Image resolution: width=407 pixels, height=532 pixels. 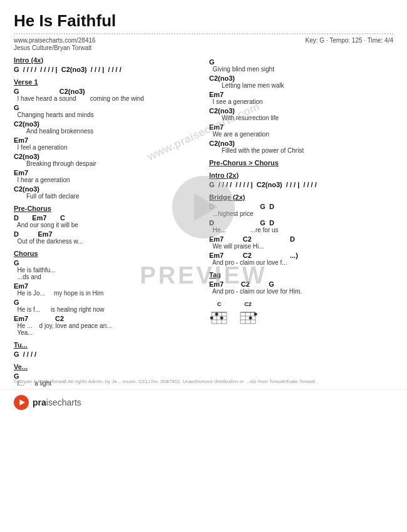 What do you see at coordinates (106, 333) in the screenshot?
I see `lyric: Yea...` at bounding box center [106, 333].